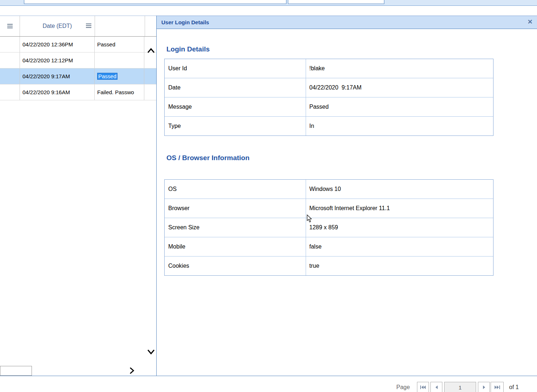 The image size is (537, 392). Describe the element at coordinates (497, 387) in the screenshot. I see `last-page-icon` at that location.